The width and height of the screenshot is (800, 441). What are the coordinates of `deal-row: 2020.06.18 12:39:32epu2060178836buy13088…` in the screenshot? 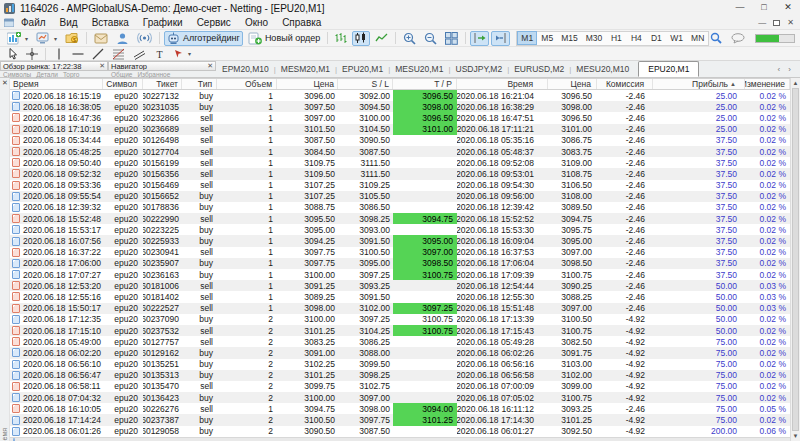 It's located at (400, 208).